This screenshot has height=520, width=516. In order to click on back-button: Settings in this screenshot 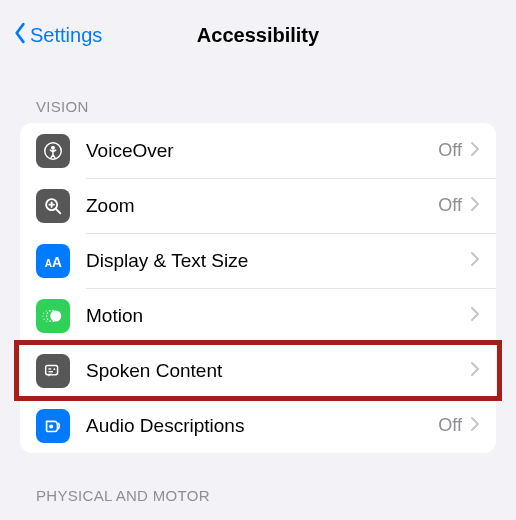, I will do `click(57, 36)`.